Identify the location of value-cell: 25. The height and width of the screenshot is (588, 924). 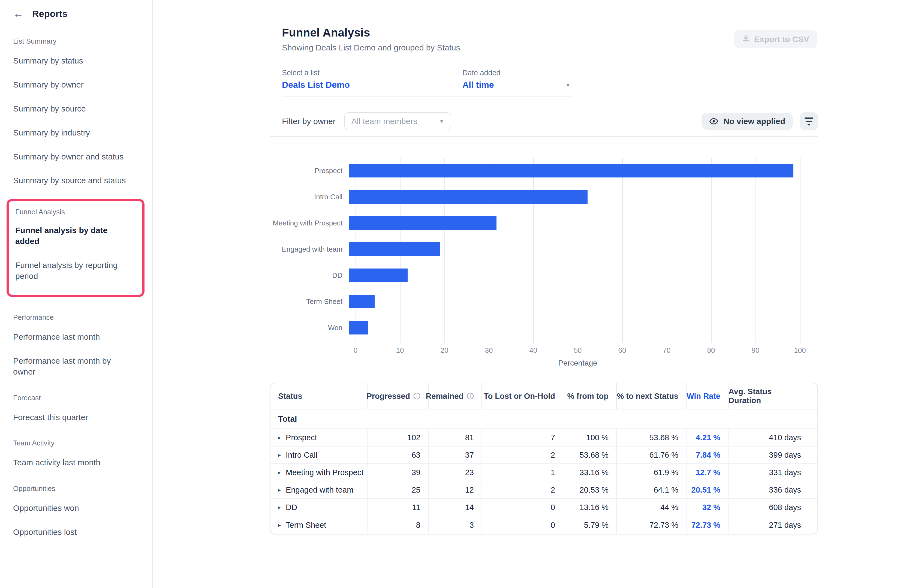
(398, 490).